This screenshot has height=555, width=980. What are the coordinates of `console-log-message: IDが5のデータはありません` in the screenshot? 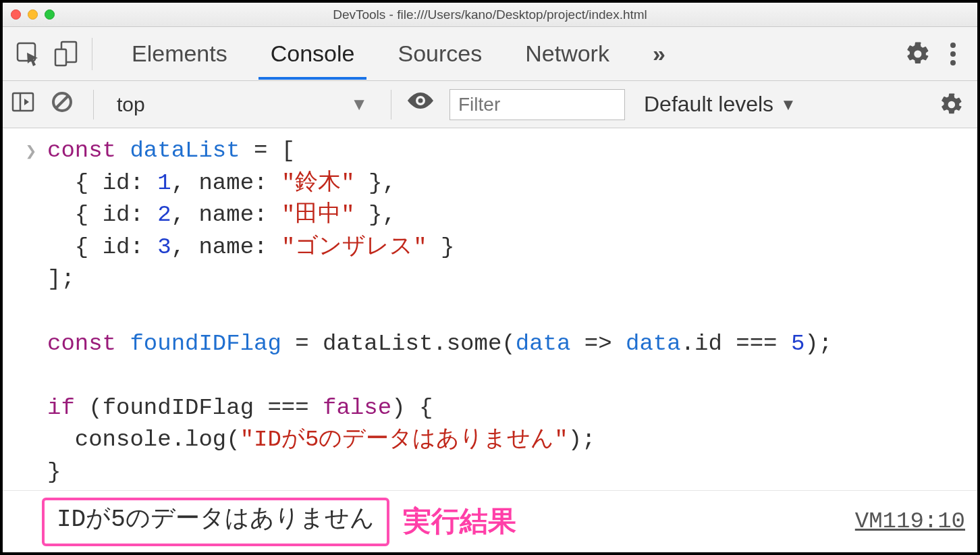 It's located at (216, 522).